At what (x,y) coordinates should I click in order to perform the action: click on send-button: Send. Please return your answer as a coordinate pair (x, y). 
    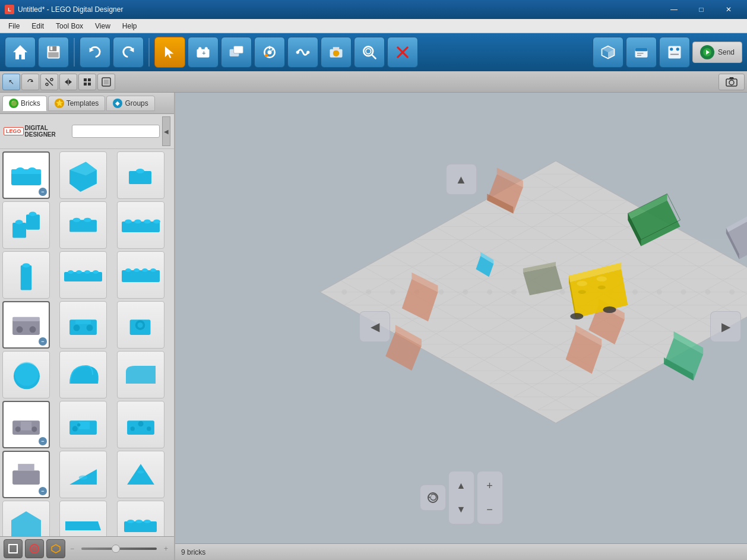
    Looking at the image, I should click on (717, 52).